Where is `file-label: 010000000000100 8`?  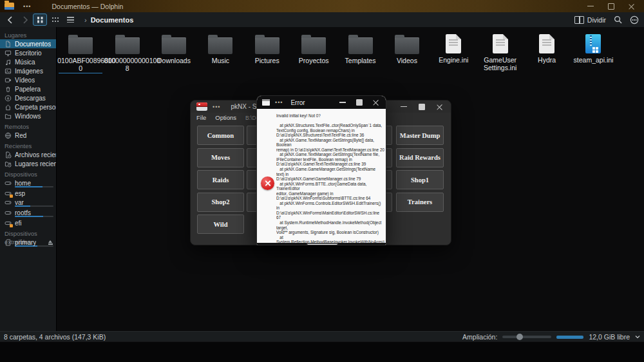 file-label: 010000000000100 8 is located at coordinates (128, 64).